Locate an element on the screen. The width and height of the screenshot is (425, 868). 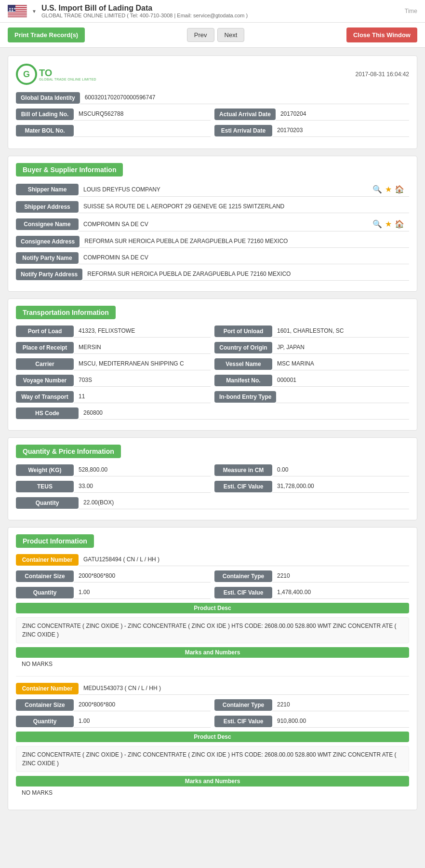
container-1-cif-label: Esti. CIF Value is located at coordinates (243, 593).